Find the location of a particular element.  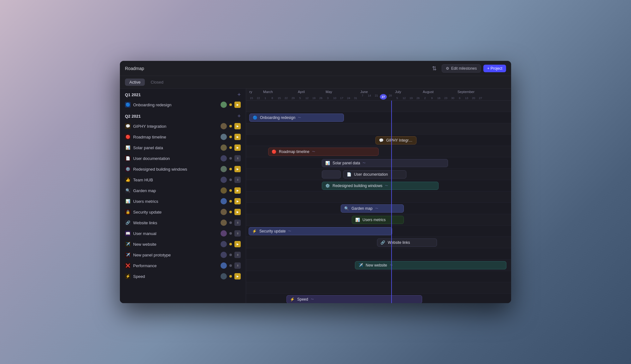

gantt-bar-usersmetrics: 📊 Users metrics is located at coordinates (378, 220).